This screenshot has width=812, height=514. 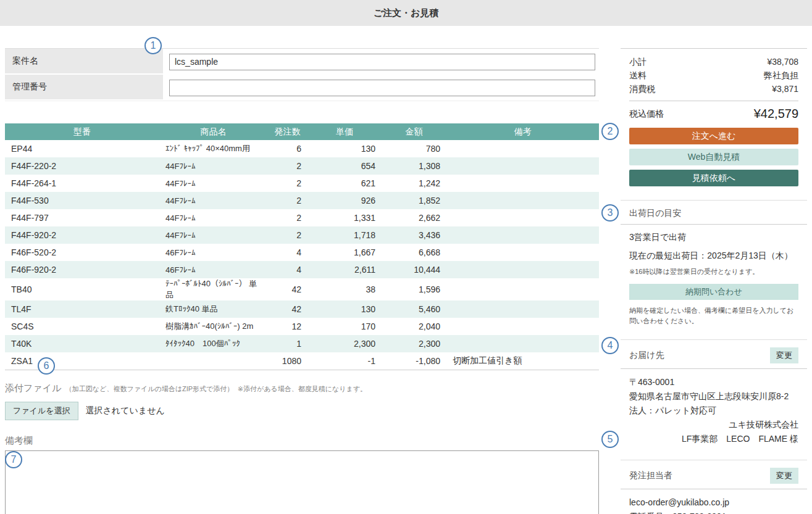 I want to click on header-product: 商品名, so click(x=214, y=132).